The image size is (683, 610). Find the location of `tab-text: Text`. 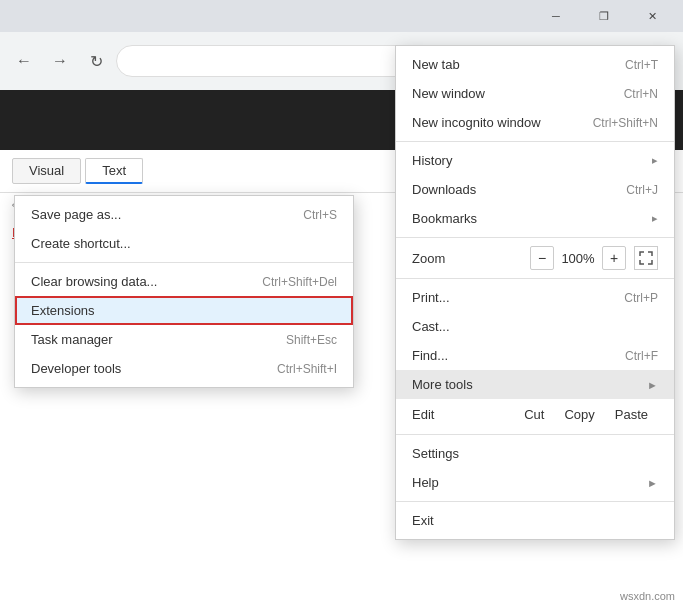

tab-text: Text is located at coordinates (114, 171).